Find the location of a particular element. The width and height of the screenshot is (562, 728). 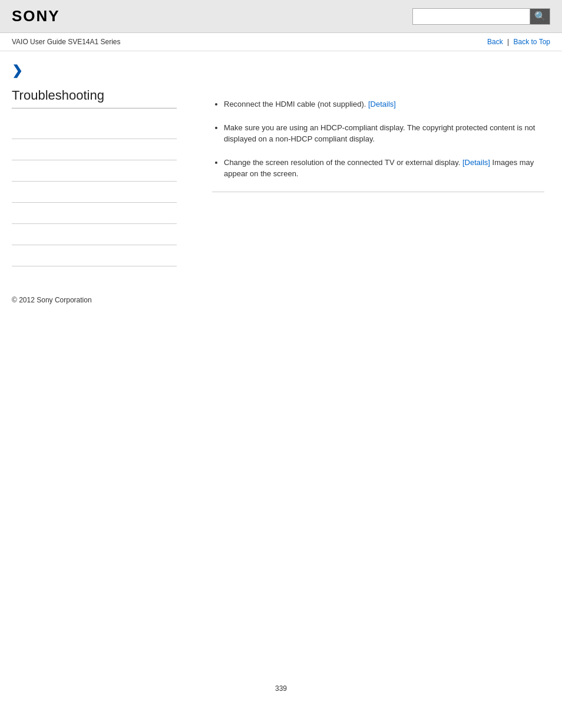

bullet3-text: Change the screen resolution of the conn… is located at coordinates (343, 163).